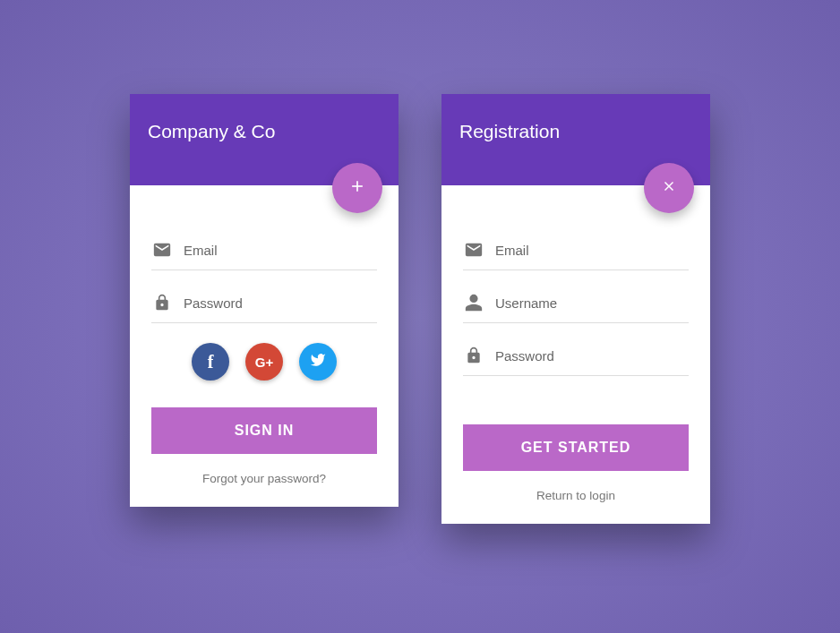  What do you see at coordinates (264, 362) in the screenshot?
I see `google-plus-button: G+` at bounding box center [264, 362].